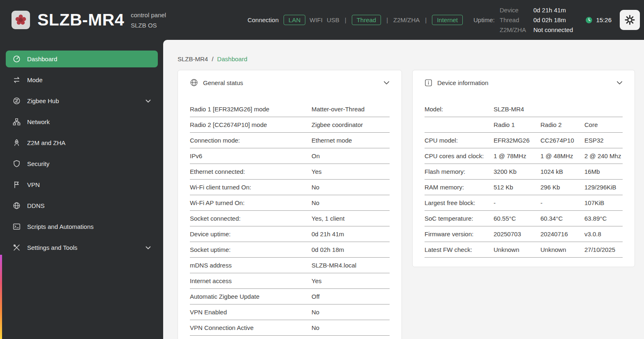  What do you see at coordinates (17, 122) in the screenshot?
I see `network-icon` at bounding box center [17, 122].